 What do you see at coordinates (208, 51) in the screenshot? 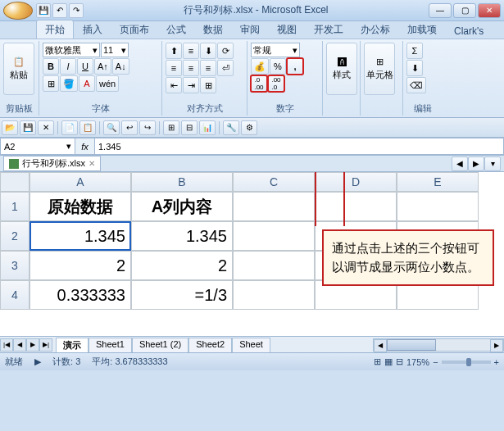
I see `align-bottom-button: ⬇` at bounding box center [208, 51].